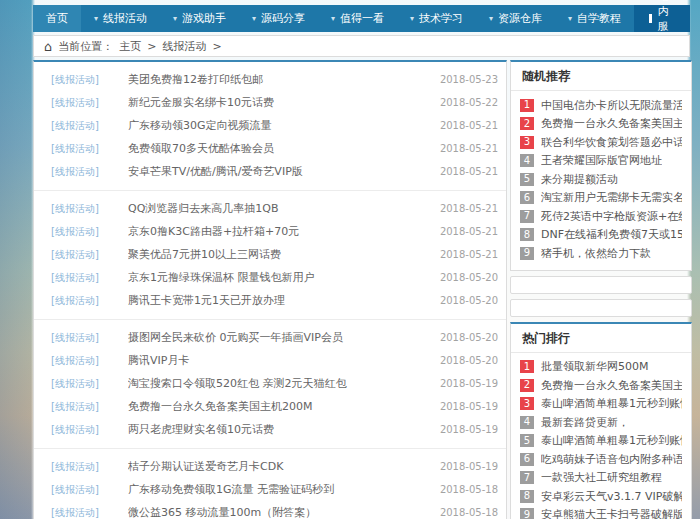  Describe the element at coordinates (601, 496) in the screenshot. I see `list-item: 8 安卓彩云天气v3.1.7 VIP破解版` at that location.